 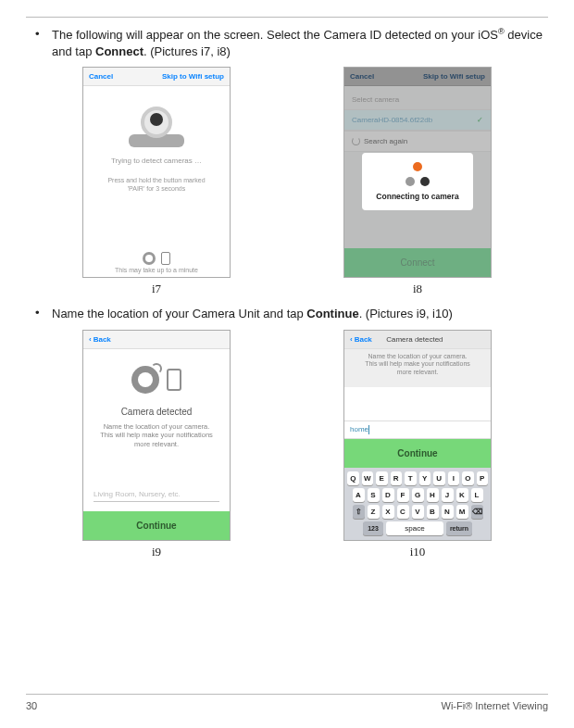 What do you see at coordinates (156, 495) in the screenshot?
I see `location-input: Living Room, Nursery, etc.` at bounding box center [156, 495].